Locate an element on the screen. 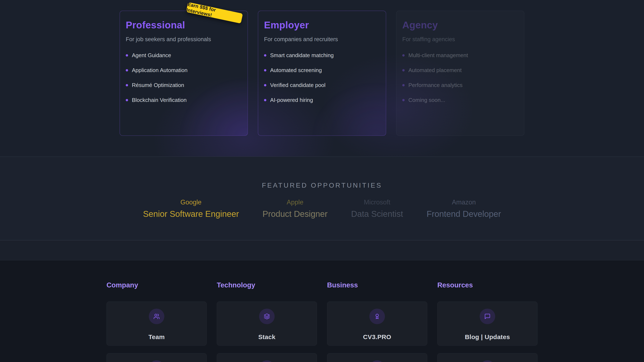 Image resolution: width=644 pixels, height=362 pixels. footer-card-label: Team is located at coordinates (156, 337).